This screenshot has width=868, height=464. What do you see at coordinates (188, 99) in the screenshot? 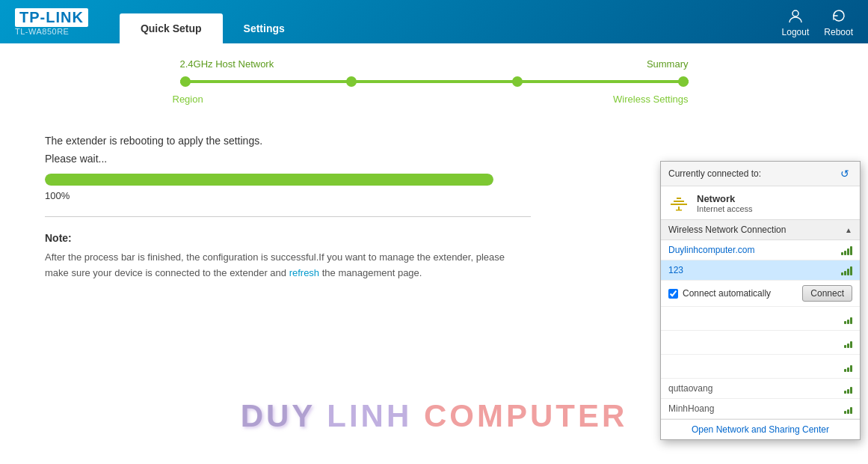
I see `step-region-label: Region` at bounding box center [188, 99].